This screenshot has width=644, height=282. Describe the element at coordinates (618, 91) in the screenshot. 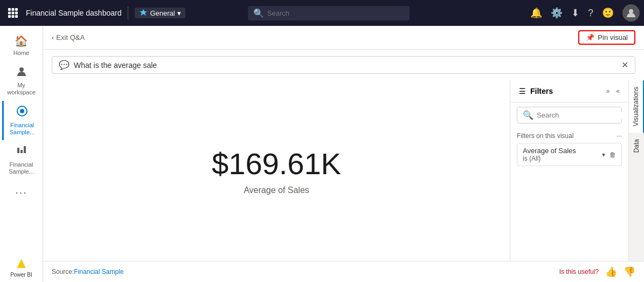

I see `filters-collapse-icon: «` at that location.